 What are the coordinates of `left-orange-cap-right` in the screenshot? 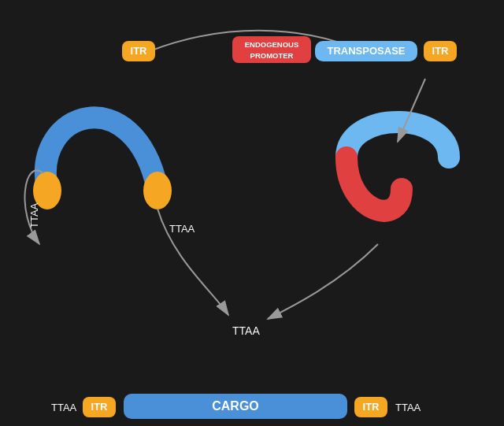 It's located at (158, 191).